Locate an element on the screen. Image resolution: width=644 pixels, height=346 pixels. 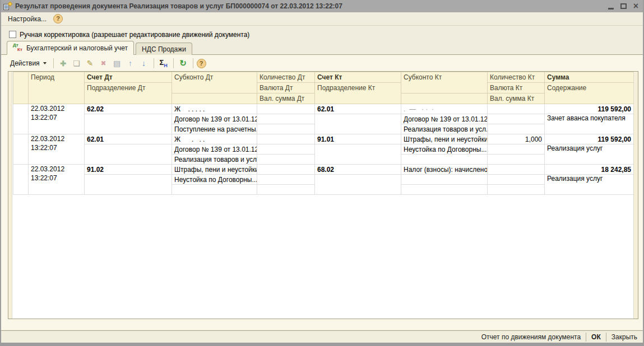
account-kt-cell: 62.01 is located at coordinates (358, 109).